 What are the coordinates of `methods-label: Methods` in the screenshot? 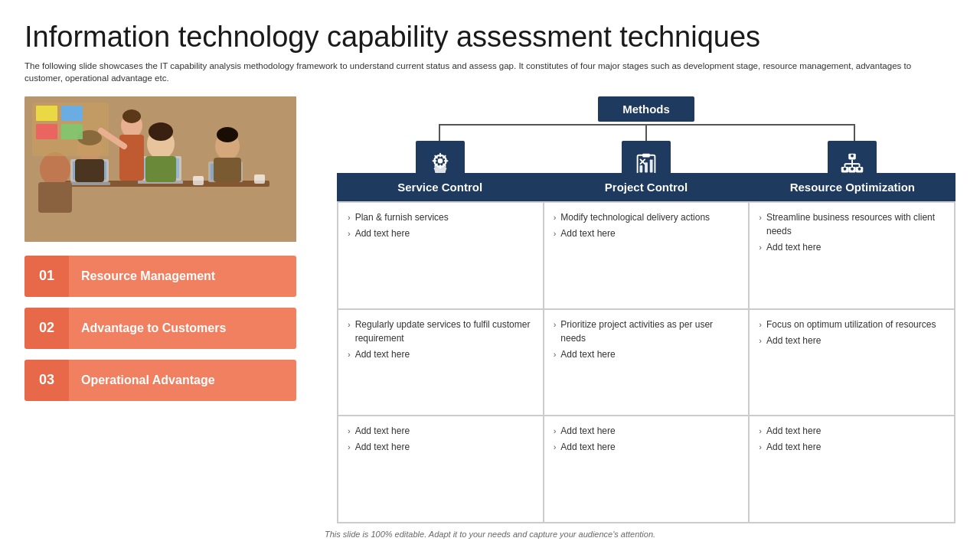 It's located at (646, 109).